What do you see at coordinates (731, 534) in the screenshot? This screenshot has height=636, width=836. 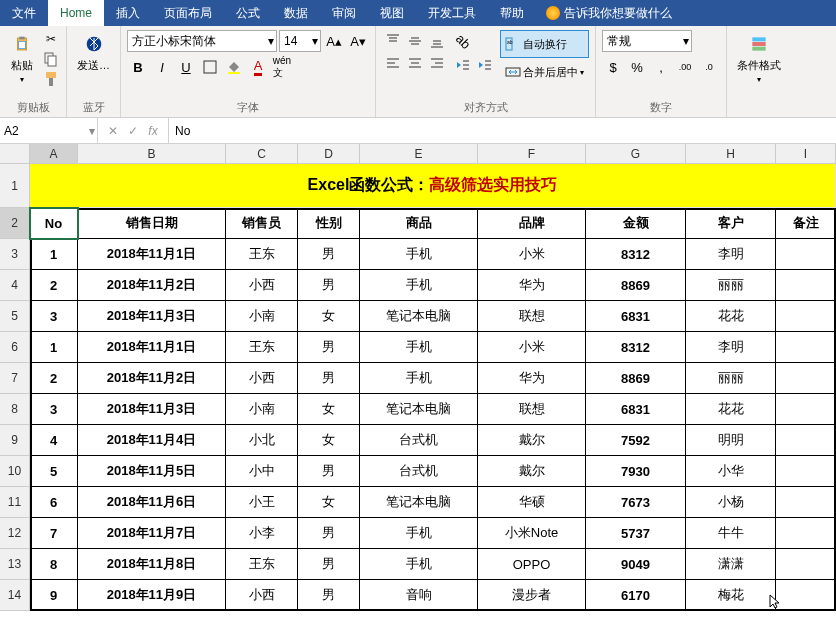 I see `cell: 牛牛` at bounding box center [731, 534].